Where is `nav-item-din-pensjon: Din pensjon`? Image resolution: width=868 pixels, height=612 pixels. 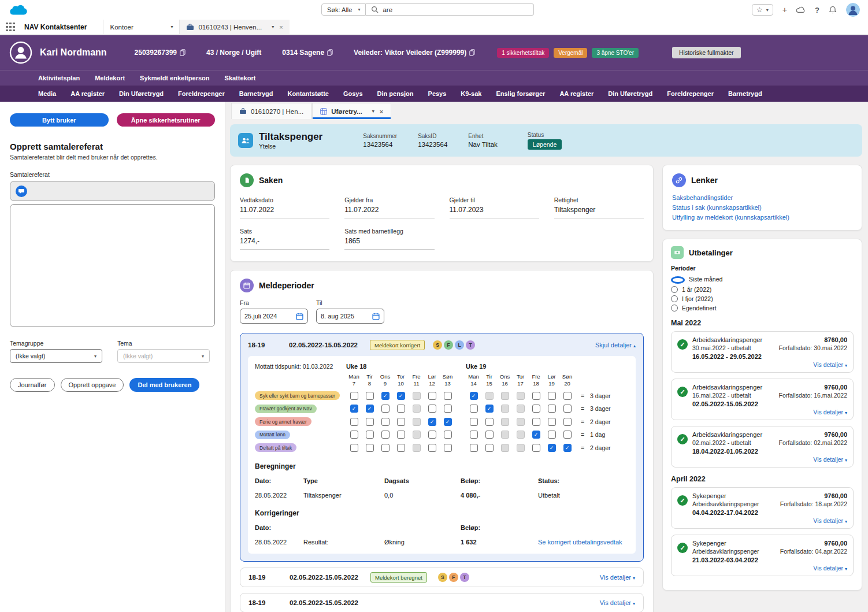 nav-item-din-pensjon: Din pensjon is located at coordinates (395, 94).